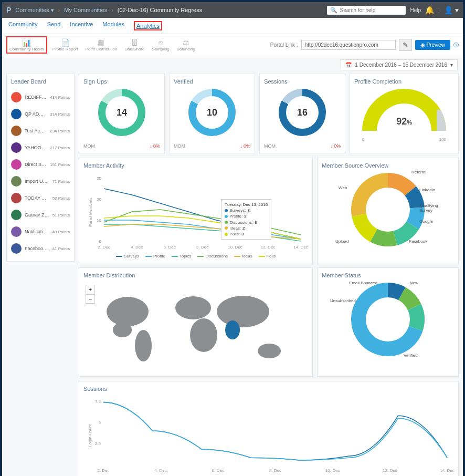 Image resolution: width=465 pixels, height=476 pixels. I want to click on signups-card: Sign Ups 14 MOM↓0%, so click(122, 113).